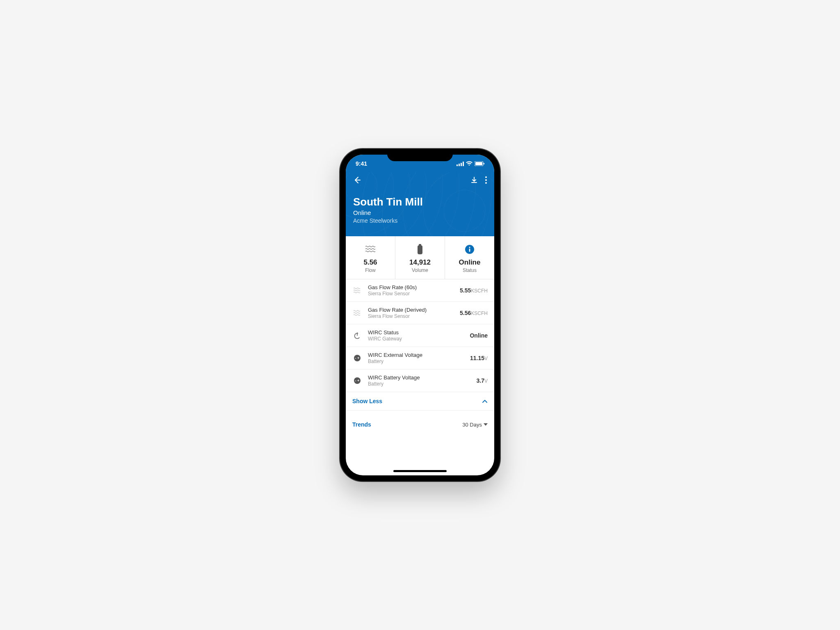 This screenshot has width=840, height=630. What do you see at coordinates (479, 336) in the screenshot?
I see `sensor-value: Online` at bounding box center [479, 336].